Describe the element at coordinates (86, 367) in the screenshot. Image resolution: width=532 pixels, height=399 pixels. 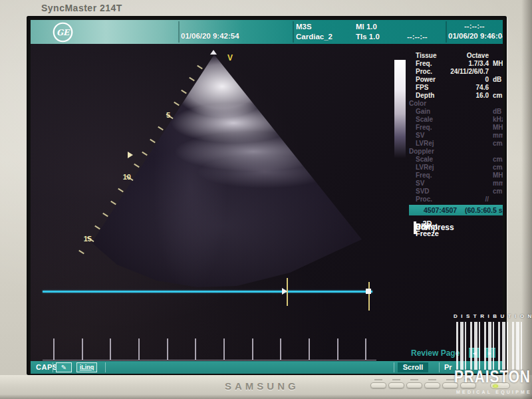
I see `ilinq-button: iLinq` at that location.